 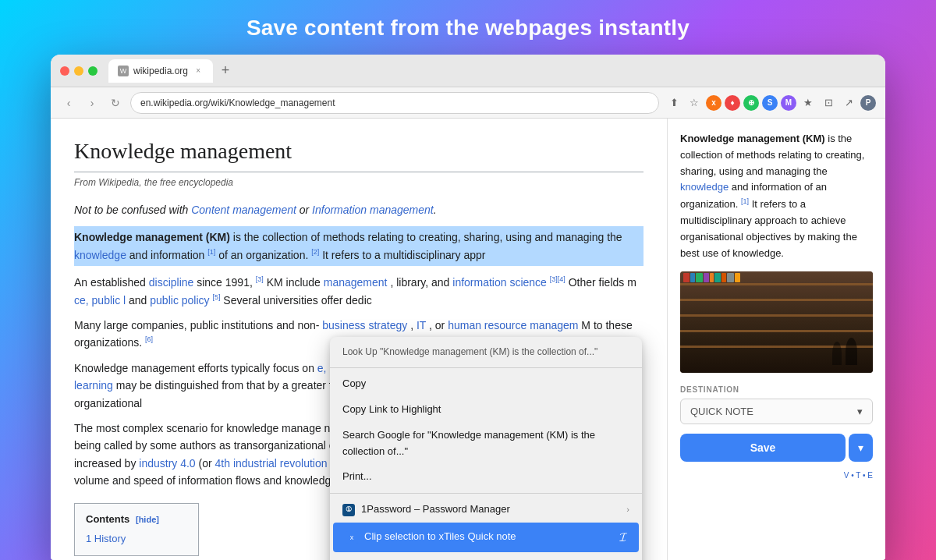 I want to click on address-bar: en.wikipedia.org/wiki/Knowledge_manageme…, so click(x=395, y=103).